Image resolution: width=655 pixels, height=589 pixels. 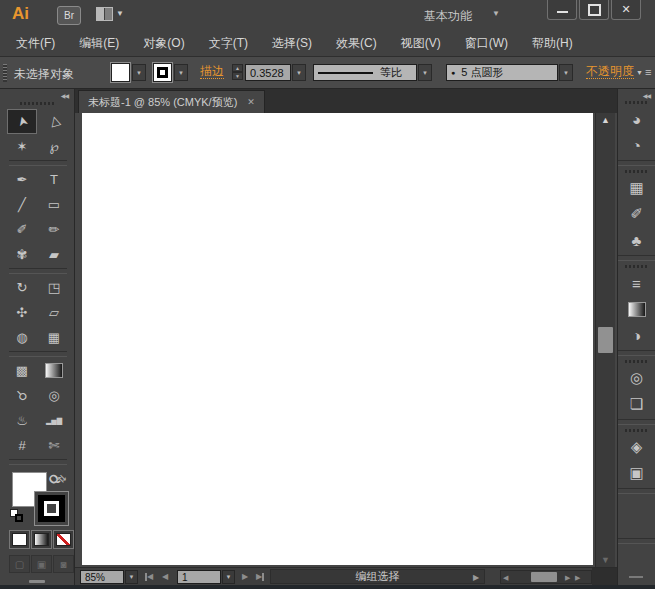 I want to click on horizontal-scrollbar-thumb, so click(x=544, y=577).